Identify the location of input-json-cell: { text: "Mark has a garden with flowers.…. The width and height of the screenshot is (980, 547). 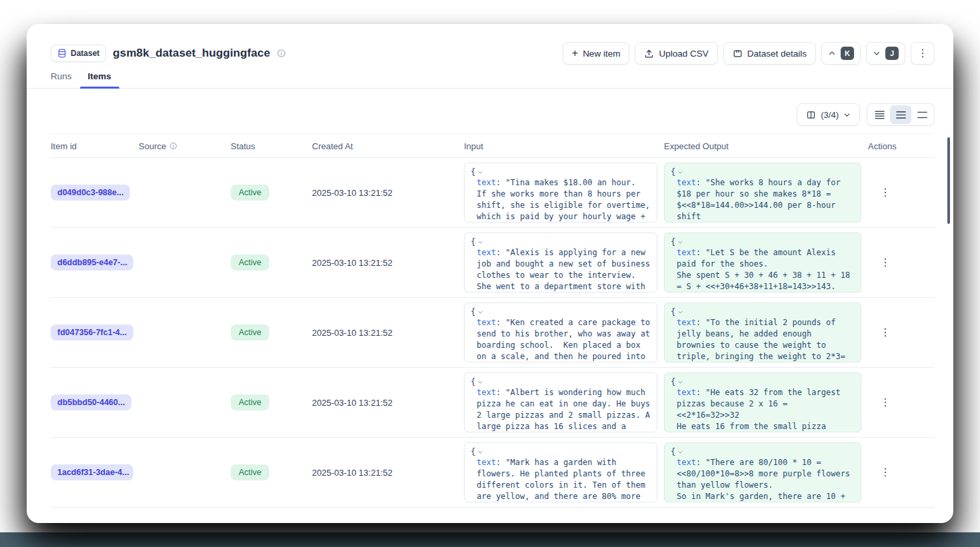
(561, 472).